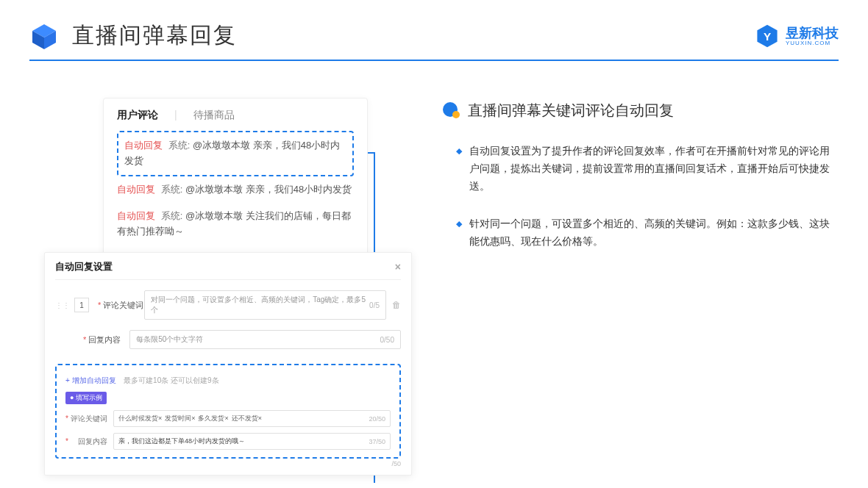 The image size is (868, 488). What do you see at coordinates (213, 419) in the screenshot?
I see `keyword-chip: 多久发货×` at bounding box center [213, 419].